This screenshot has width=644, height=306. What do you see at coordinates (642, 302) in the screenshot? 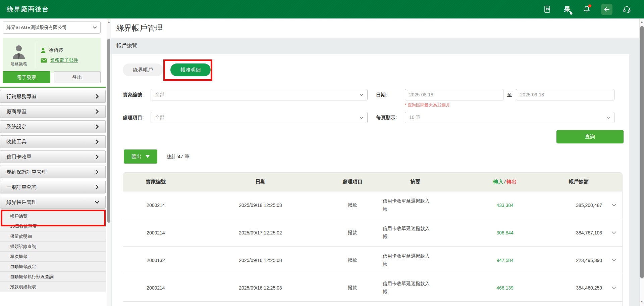
I see `scroll-down-arrow: ▼` at bounding box center [642, 302].